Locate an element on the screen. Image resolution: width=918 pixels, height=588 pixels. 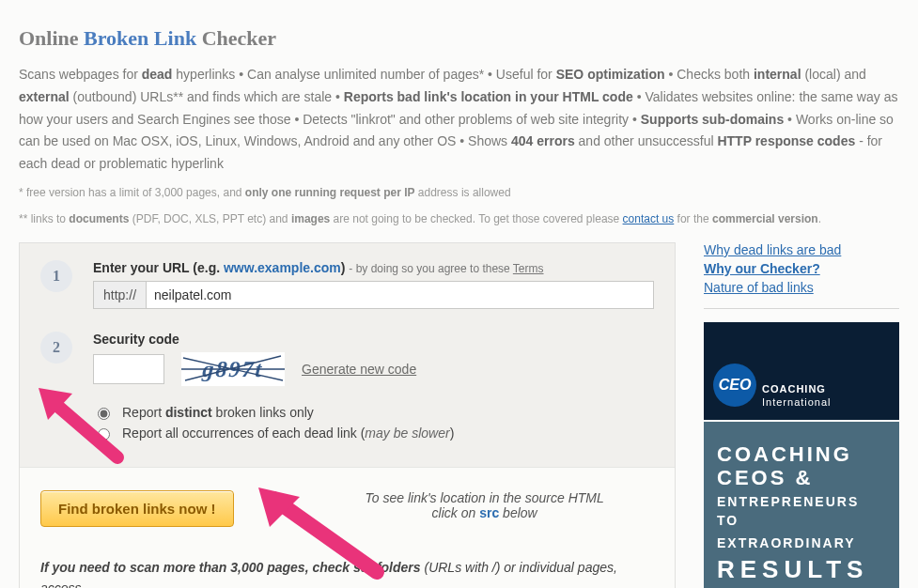
generate-code-link: Generate new code is located at coordinates (359, 369).